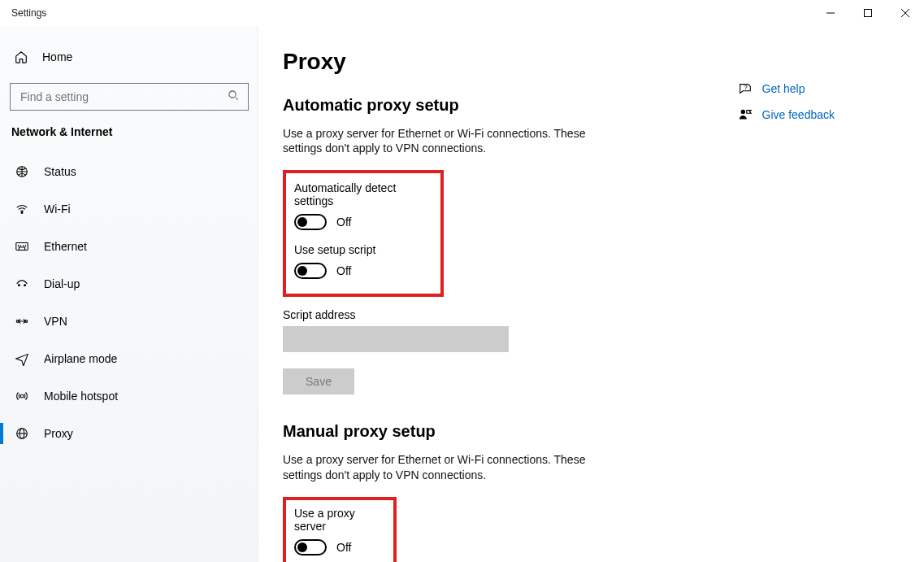 This screenshot has height=562, width=924. Describe the element at coordinates (128, 396) in the screenshot. I see `nav-item-hotspot: Mobile hotspot` at that location.